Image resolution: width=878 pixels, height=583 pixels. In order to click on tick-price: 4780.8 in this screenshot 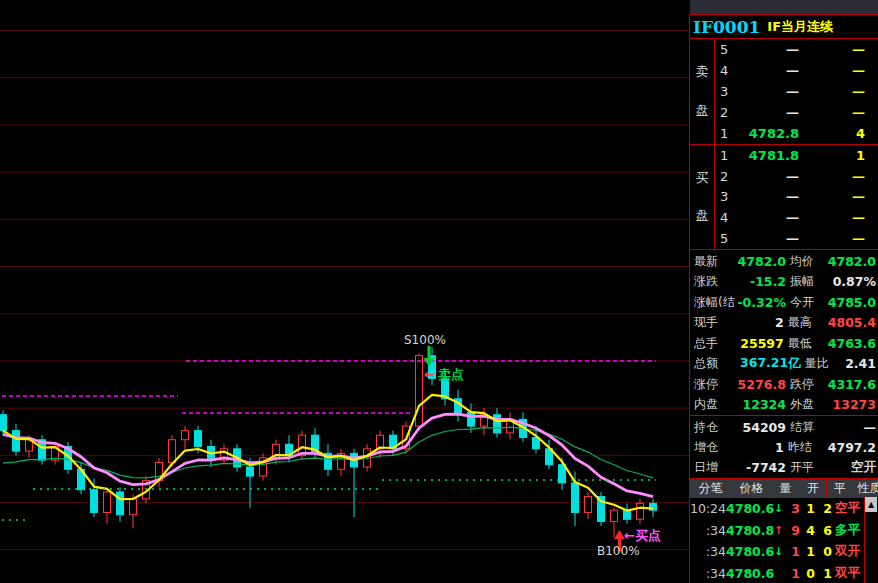, I will do `click(749, 530)`.